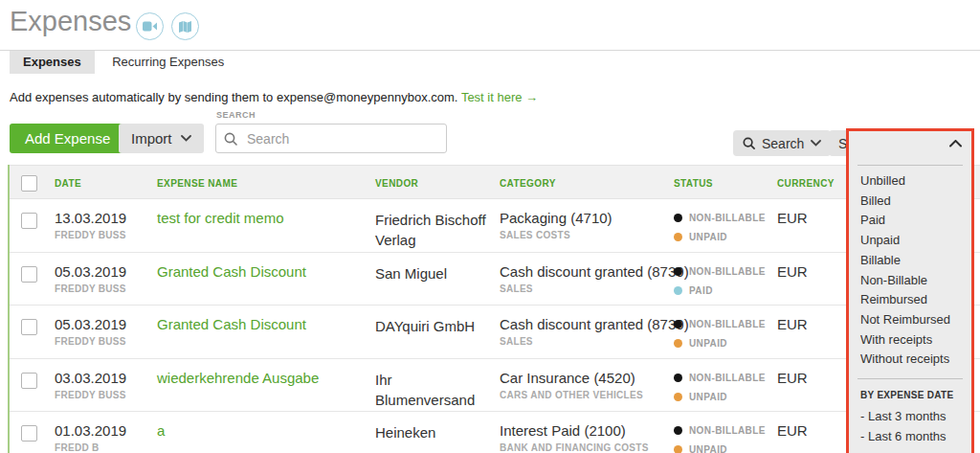 This screenshot has height=453, width=980. I want to click on map-icon, so click(186, 27).